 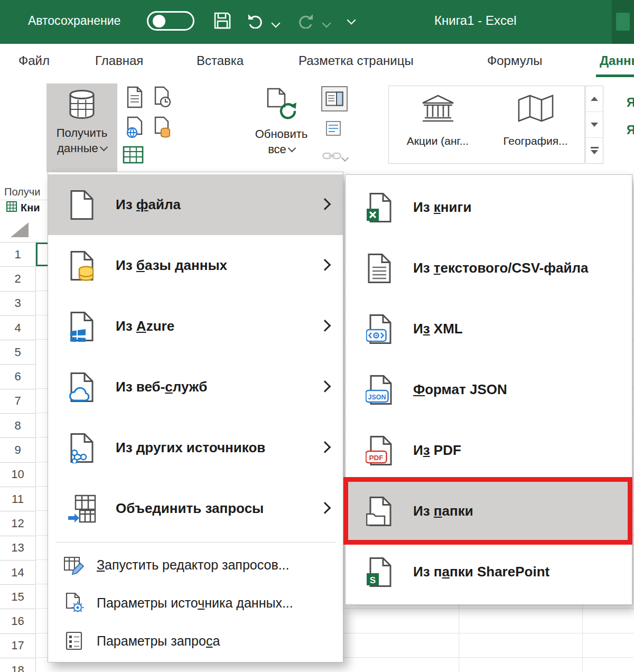 I want to click on up-arrow-icon, so click(x=594, y=99).